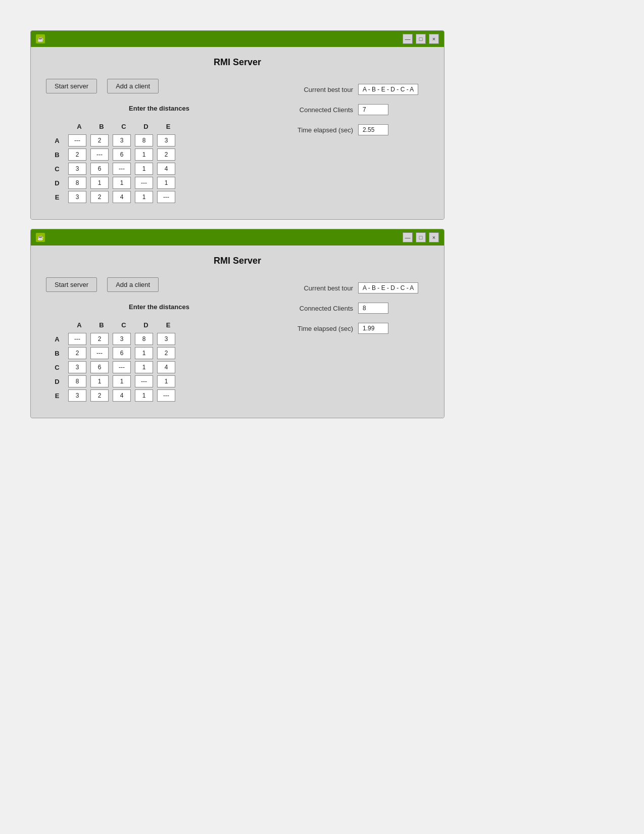  What do you see at coordinates (237, 39) in the screenshot?
I see `title-bar: ☕—□×` at bounding box center [237, 39].